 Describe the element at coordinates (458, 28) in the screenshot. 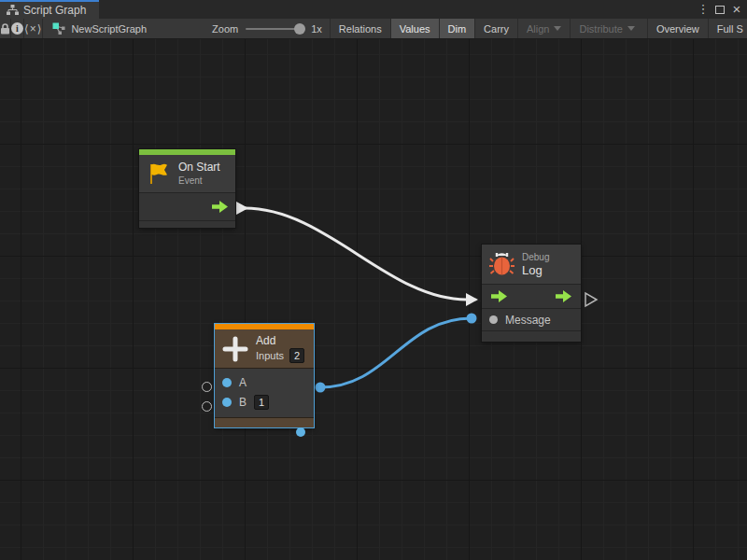

I see `dim-button: Dim` at that location.